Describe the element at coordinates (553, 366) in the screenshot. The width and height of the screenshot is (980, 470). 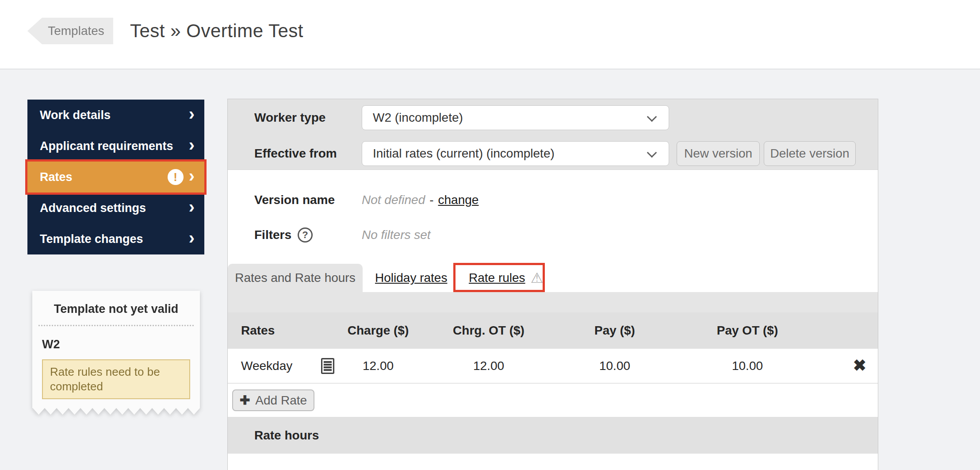
I see `rate-row-weekday: Weekday 12.00 12.00 10.00 10.00 ✖` at that location.